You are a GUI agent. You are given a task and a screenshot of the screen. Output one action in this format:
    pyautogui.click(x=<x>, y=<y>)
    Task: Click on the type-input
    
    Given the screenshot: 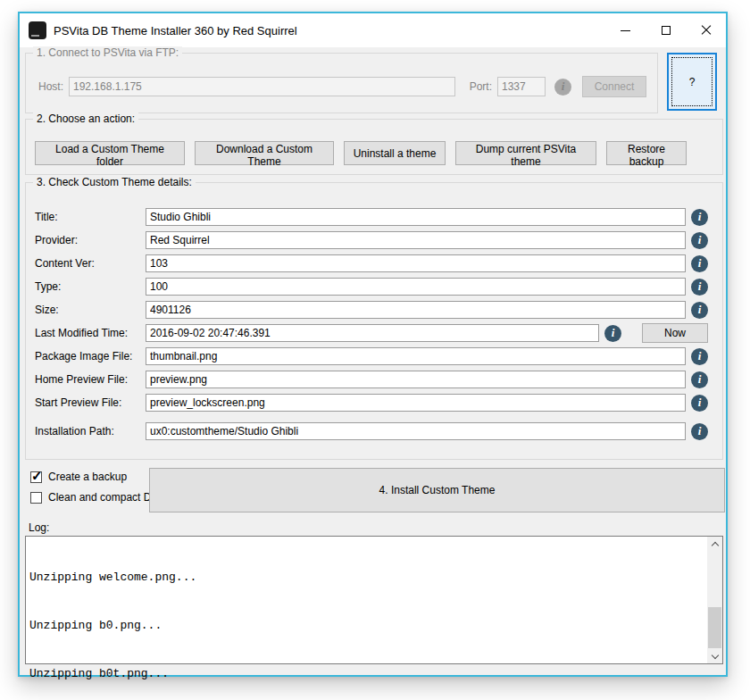 What is the action you would take?
    pyautogui.click(x=416, y=287)
    